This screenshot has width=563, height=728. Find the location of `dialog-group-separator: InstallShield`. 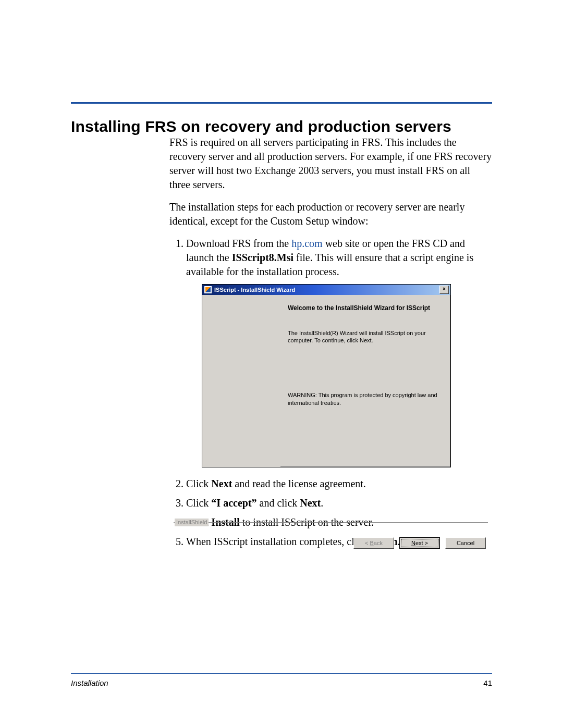

dialog-group-separator: InstallShield is located at coordinates (331, 525).